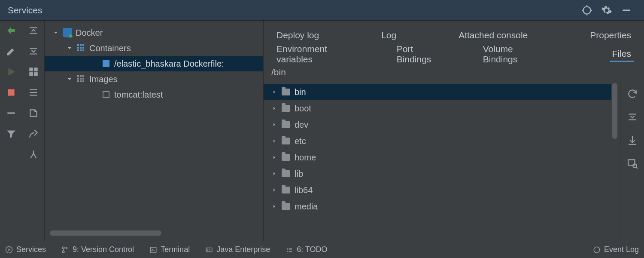  Describe the element at coordinates (169, 64) in the screenshot. I see `tree-label: /elastic_bhaskara Dockerfile:` at that location.